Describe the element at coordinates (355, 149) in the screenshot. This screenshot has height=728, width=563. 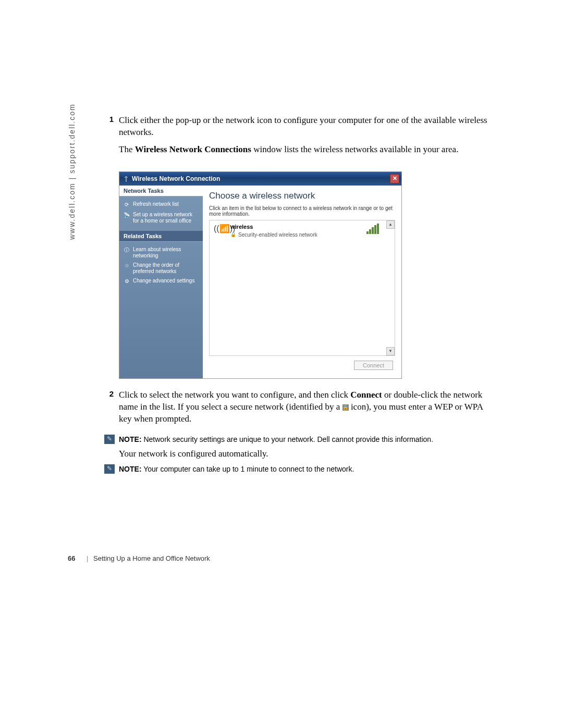
I see `step1-post: window lists the wireless networks avail…` at that location.